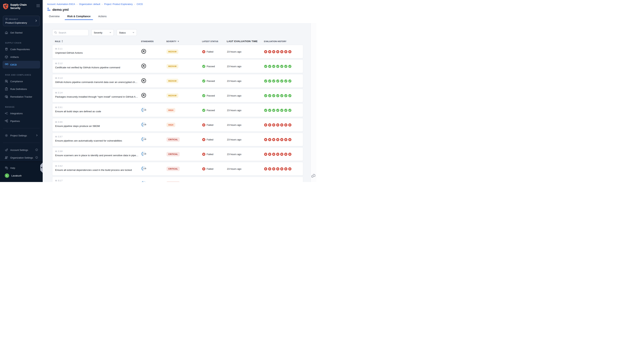 The height and width of the screenshot is (364, 633). I want to click on table-header: RULE STANDARDS SEVERITY LATEST STATUS LA…, so click(178, 42).